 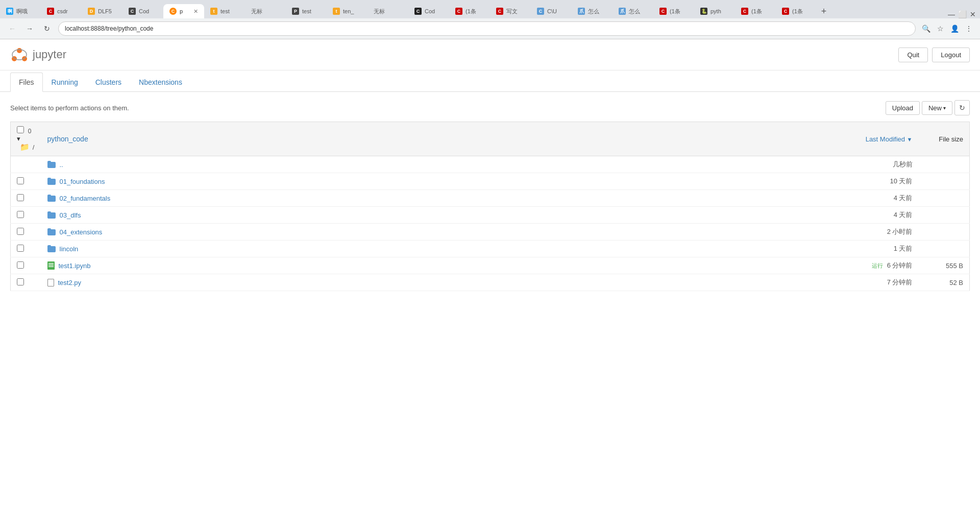 What do you see at coordinates (69, 249) in the screenshot?
I see `folder-link-lincoln: lincoln` at bounding box center [69, 249].